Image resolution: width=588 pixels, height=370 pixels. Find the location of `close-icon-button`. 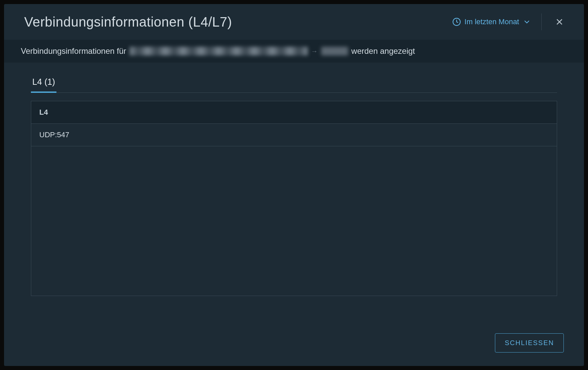

close-icon-button is located at coordinates (559, 22).